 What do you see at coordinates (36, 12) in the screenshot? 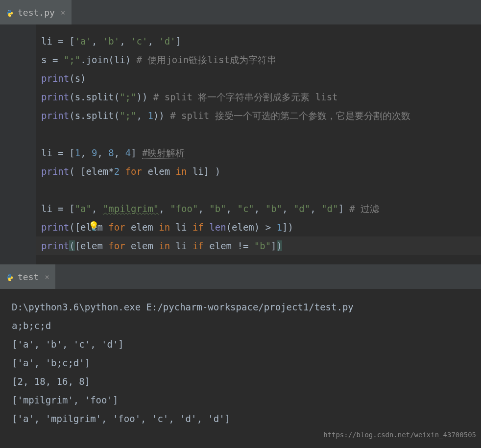
I see `editor-tab: test.py ×` at bounding box center [36, 12].